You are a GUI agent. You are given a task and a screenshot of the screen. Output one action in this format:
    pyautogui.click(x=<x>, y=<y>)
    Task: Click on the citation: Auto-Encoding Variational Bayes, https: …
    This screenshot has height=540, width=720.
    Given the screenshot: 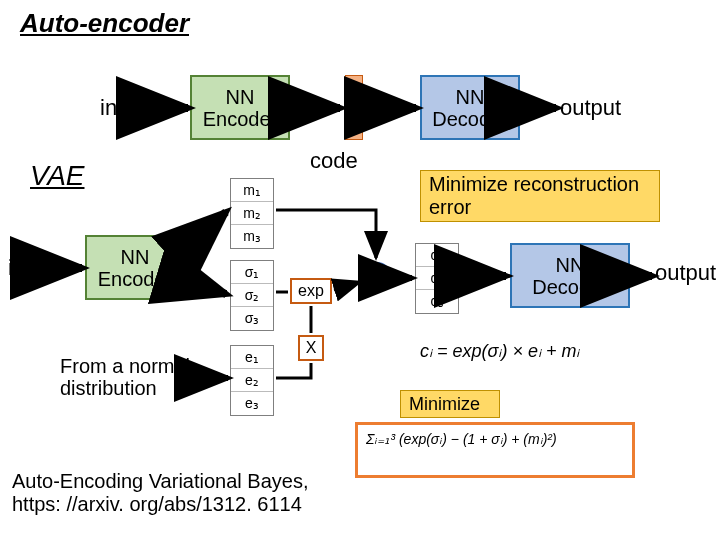 What is the action you would take?
    pyautogui.click(x=182, y=493)
    